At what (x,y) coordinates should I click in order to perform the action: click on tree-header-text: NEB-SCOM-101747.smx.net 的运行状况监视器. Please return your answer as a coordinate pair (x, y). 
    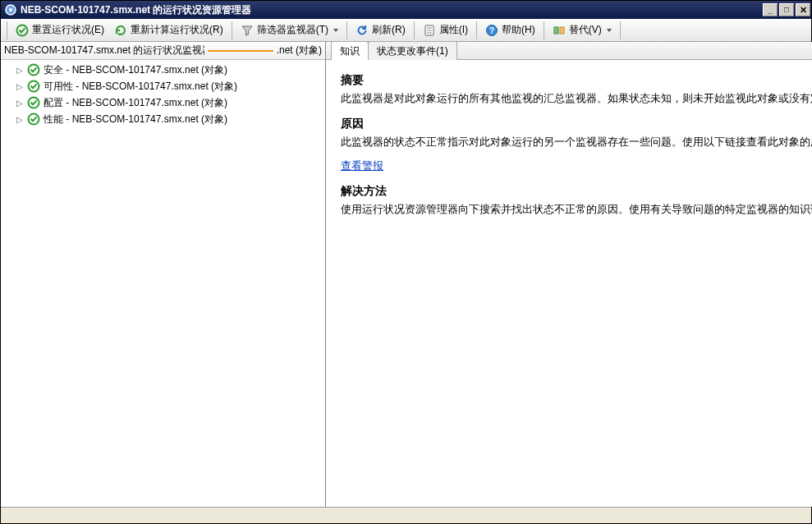
    Looking at the image, I should click on (104, 51).